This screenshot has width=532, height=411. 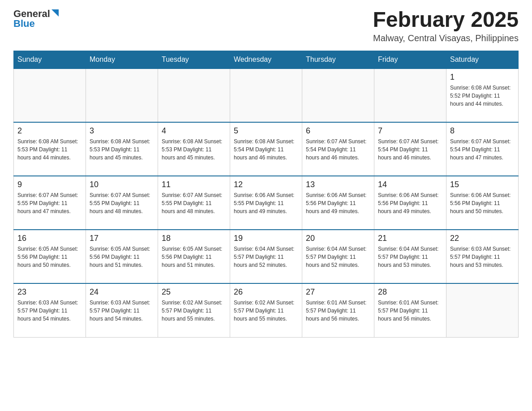 I want to click on calendar-cell: 6Sunrise: 6:07 AM Sunset: 5:54 PM Daylig…, so click(x=339, y=149).